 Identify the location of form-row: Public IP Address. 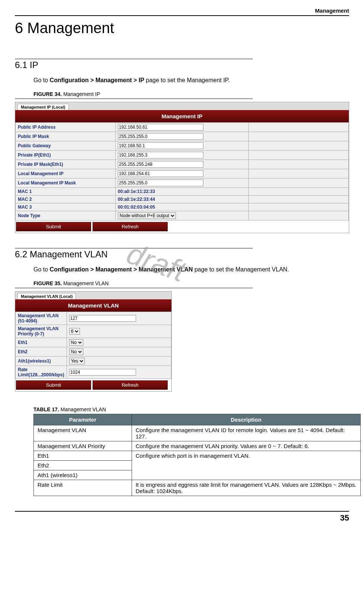
(182, 127).